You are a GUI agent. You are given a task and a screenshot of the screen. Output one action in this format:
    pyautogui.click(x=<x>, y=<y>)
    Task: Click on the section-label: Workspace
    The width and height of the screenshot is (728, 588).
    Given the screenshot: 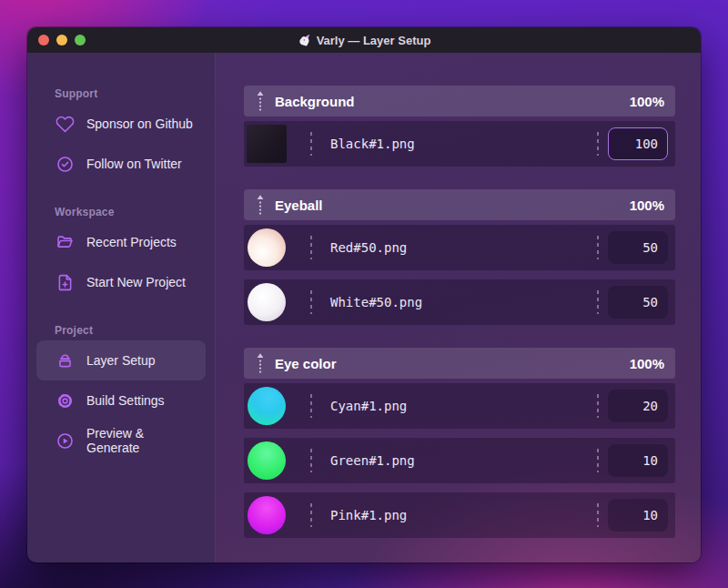 What is the action you would take?
    pyautogui.click(x=121, y=214)
    